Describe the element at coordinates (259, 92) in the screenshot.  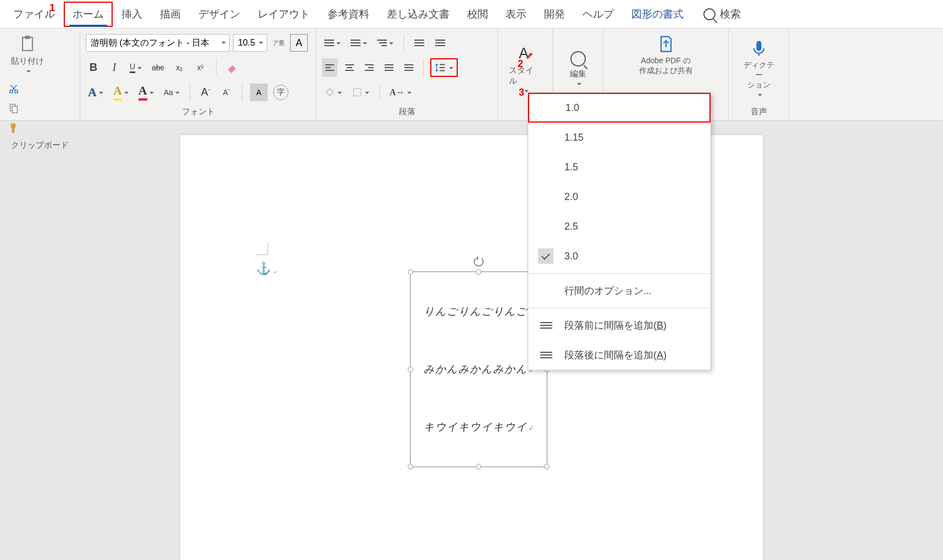
I see `character-shading-button: A` at that location.